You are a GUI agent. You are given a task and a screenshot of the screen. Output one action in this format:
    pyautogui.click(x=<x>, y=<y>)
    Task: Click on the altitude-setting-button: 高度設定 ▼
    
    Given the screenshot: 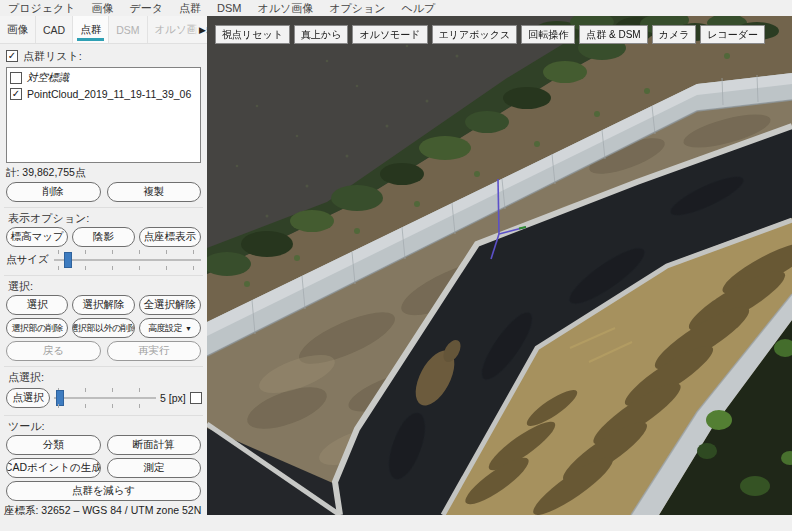 What is the action you would take?
    pyautogui.click(x=170, y=328)
    